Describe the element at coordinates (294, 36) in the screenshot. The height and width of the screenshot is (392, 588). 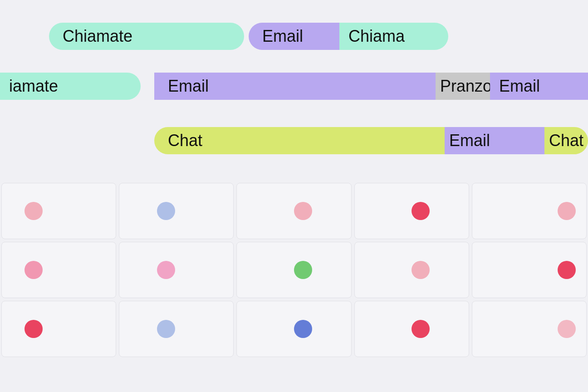
I see `timeline-row-1: Chiamate Email Chiama` at that location.